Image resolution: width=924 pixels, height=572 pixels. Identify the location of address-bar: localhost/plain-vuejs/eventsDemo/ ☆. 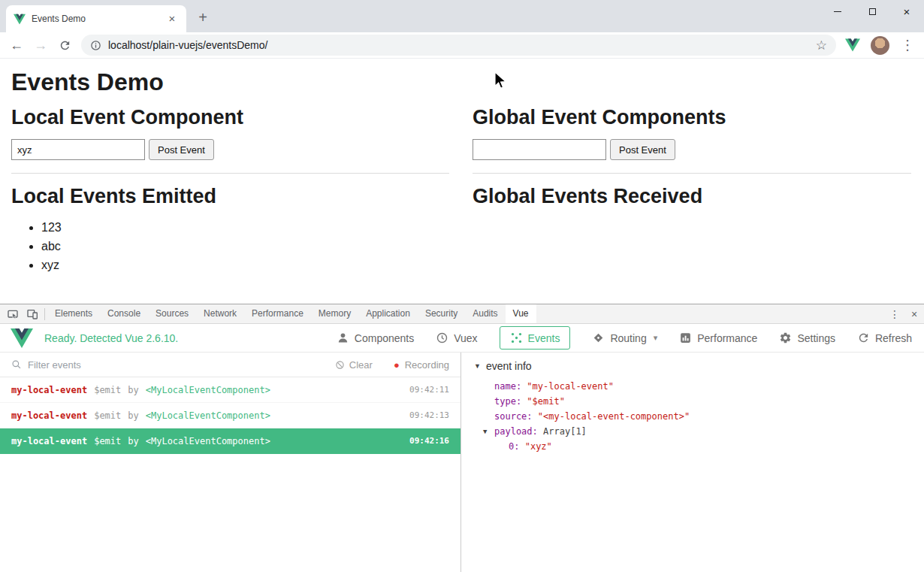
(458, 45).